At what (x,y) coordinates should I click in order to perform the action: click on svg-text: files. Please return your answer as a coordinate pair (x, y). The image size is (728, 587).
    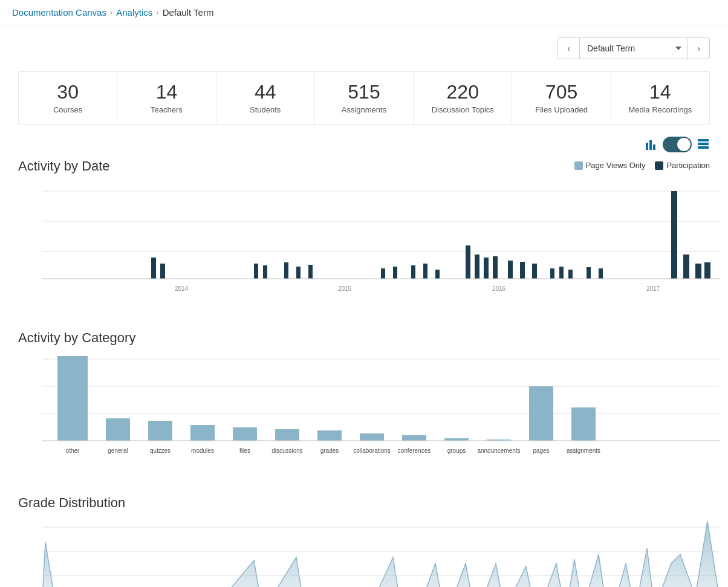
    Looking at the image, I should click on (245, 451).